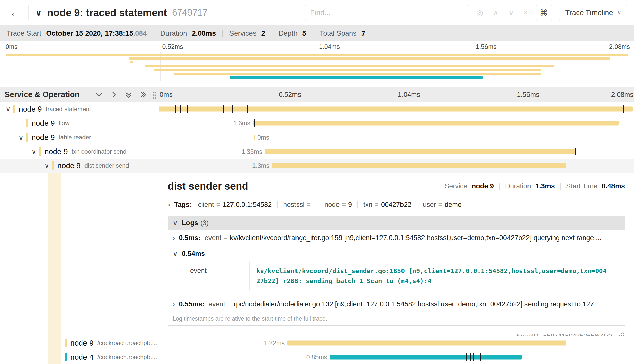 Image resolution: width=634 pixels, height=364 pixels. Describe the element at coordinates (317, 350) in the screenshot. I see `span-list-bottom: node 9/cockroach.roachpb.I...1.22msnode …` at that location.